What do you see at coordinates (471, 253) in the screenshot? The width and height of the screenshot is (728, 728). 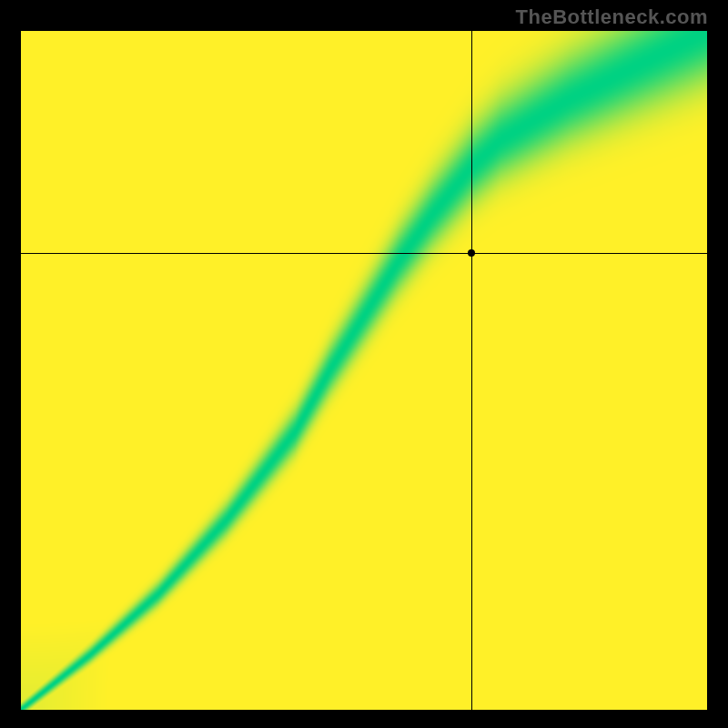 I see `crosshair-marker-dot` at bounding box center [471, 253].